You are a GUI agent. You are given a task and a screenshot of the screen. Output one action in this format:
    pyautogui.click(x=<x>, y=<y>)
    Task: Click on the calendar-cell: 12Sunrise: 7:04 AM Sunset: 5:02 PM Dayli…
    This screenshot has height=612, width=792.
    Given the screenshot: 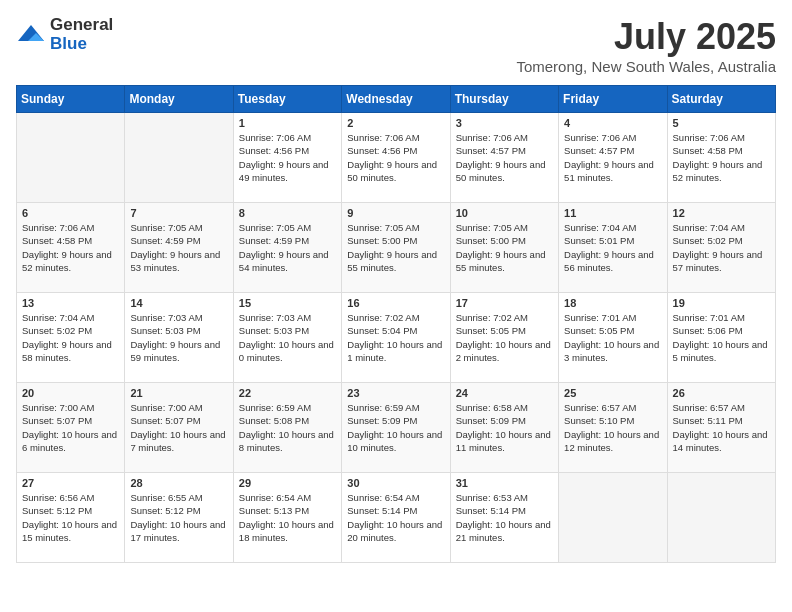 What is the action you would take?
    pyautogui.click(x=721, y=248)
    